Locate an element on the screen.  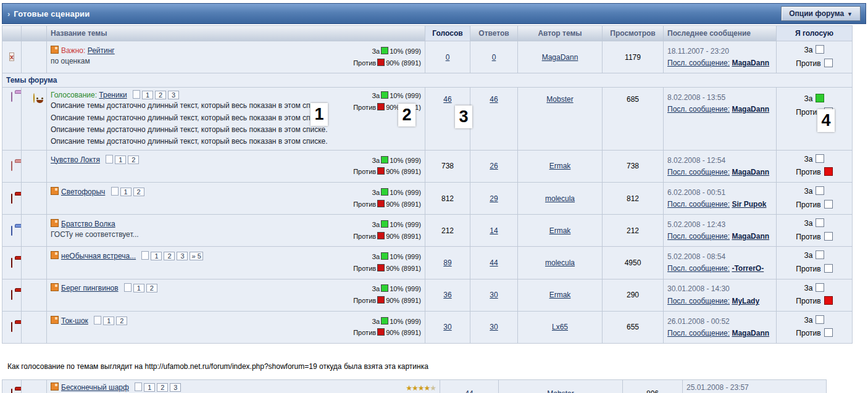
last-post-user: MyLady is located at coordinates (746, 301).